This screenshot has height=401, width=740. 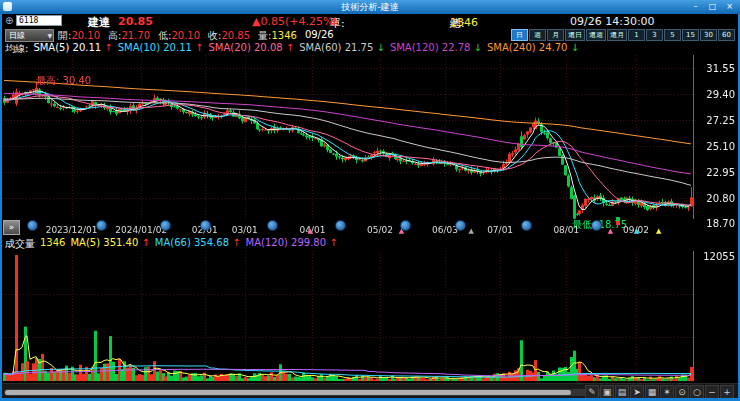 What do you see at coordinates (198, 244) in the screenshot?
I see `volume-ma-item-1: MA(66) 354.68 ↑` at bounding box center [198, 244].